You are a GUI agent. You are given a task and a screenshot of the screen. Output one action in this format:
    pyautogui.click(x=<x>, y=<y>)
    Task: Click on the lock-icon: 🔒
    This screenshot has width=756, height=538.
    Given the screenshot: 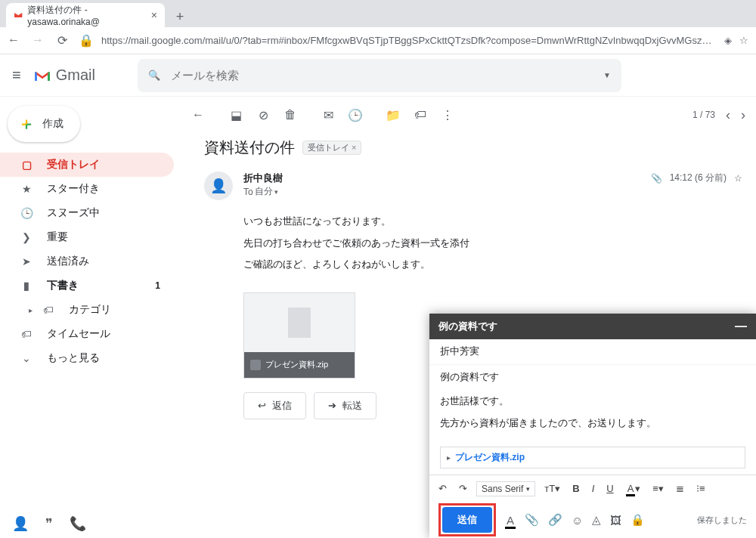 What is the action you would take?
    pyautogui.click(x=85, y=41)
    